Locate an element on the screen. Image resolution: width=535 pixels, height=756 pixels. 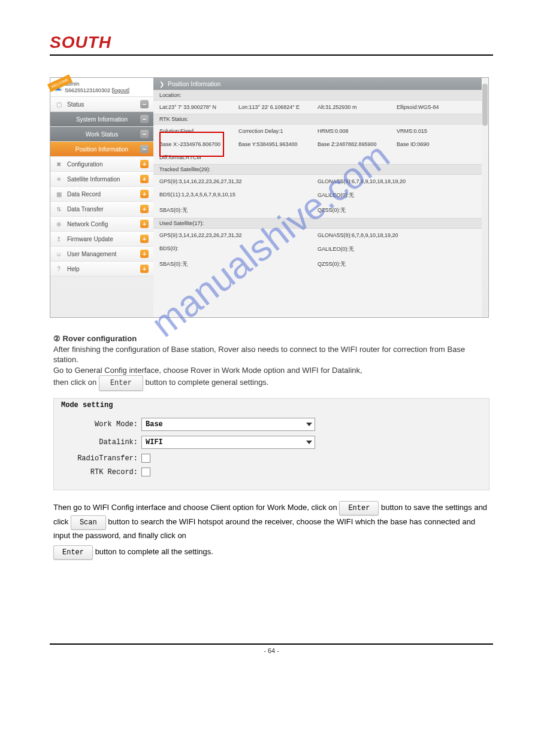
brand-logo: SOUTH is located at coordinates (271, 42).